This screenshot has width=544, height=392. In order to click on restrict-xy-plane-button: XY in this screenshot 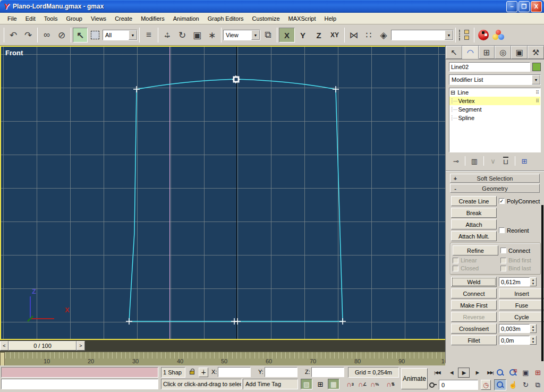, I will do `click(335, 35)`.